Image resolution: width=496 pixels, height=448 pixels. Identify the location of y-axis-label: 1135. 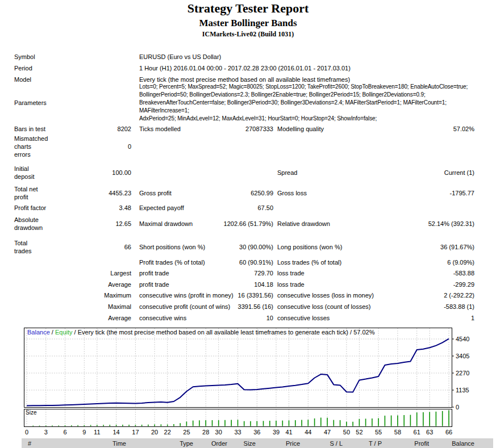
(462, 390).